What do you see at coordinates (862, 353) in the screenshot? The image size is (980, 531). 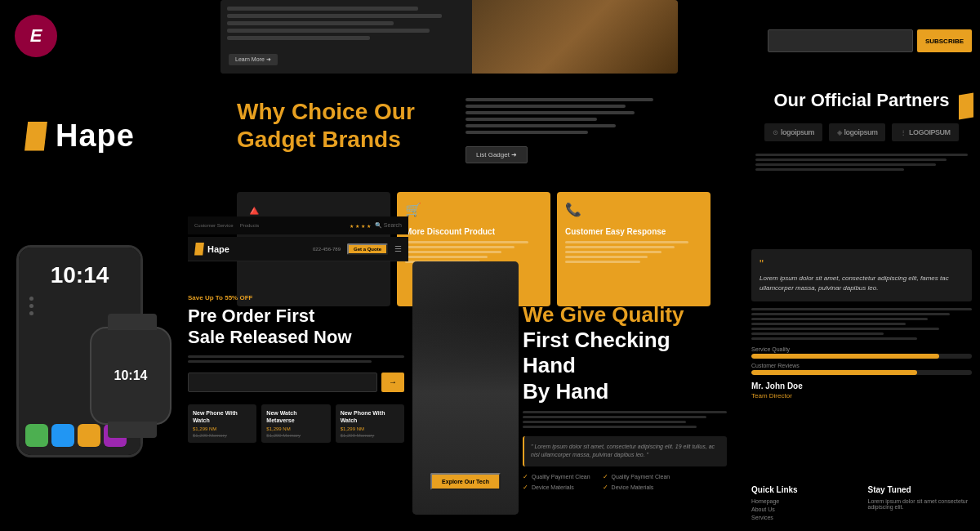 I see `progress-bar-1: Service Quality` at bounding box center [862, 353].